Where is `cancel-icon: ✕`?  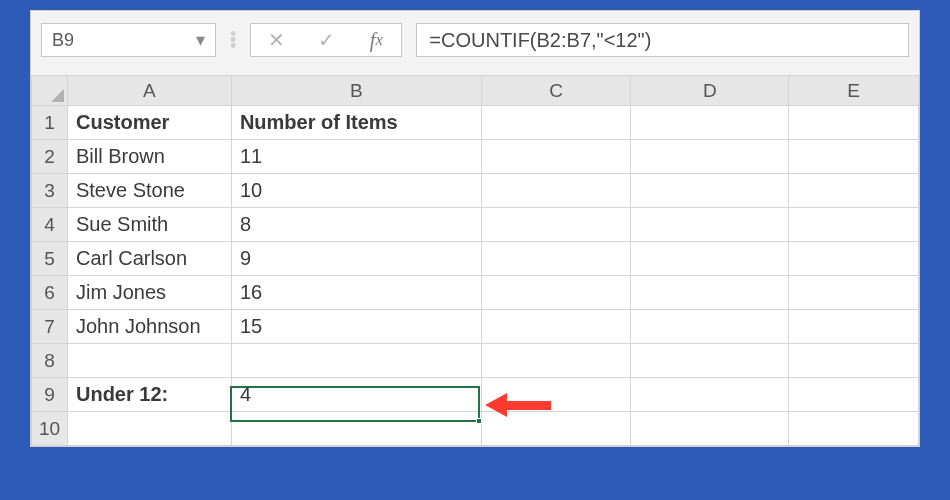 cancel-icon: ✕ is located at coordinates (276, 40).